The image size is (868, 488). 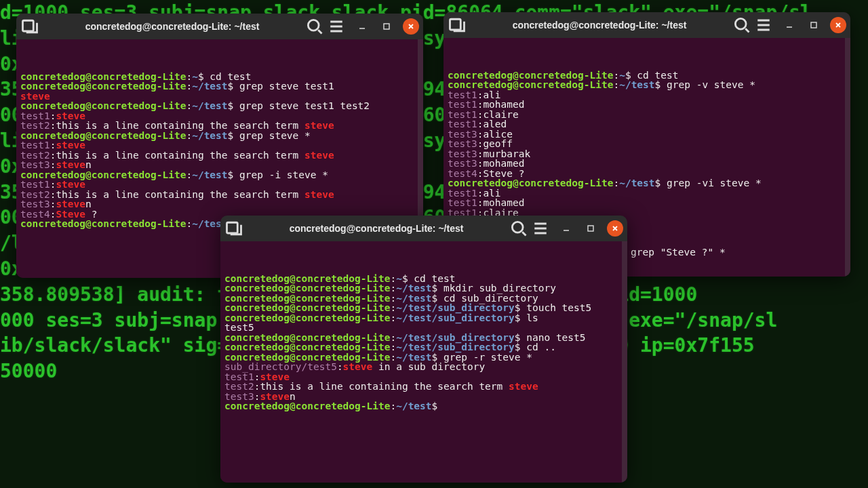 What do you see at coordinates (424, 289) in the screenshot?
I see `terminal-line: concretedog@concretedog-Lite:~/test$ mkd…` at bounding box center [424, 289].